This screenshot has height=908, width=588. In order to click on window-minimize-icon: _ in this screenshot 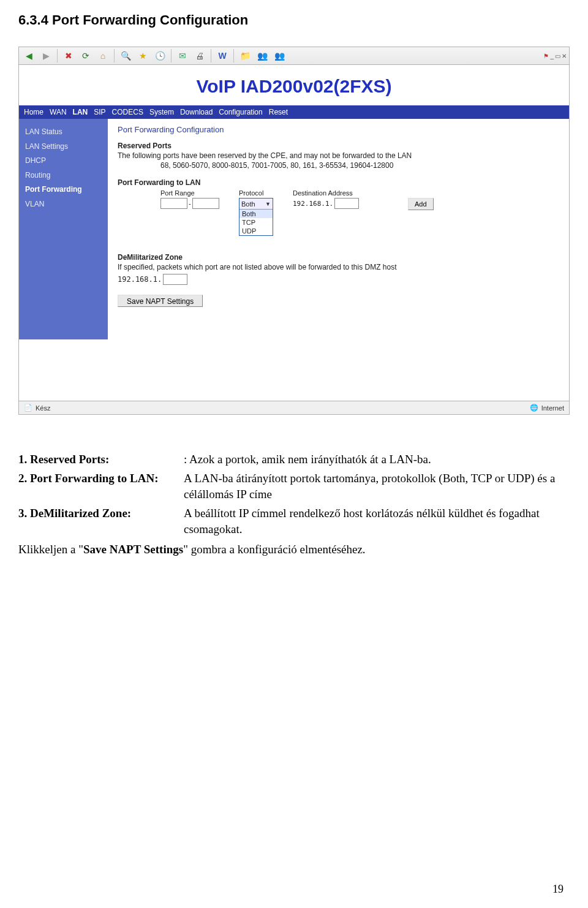, I will do `click(552, 56)`.